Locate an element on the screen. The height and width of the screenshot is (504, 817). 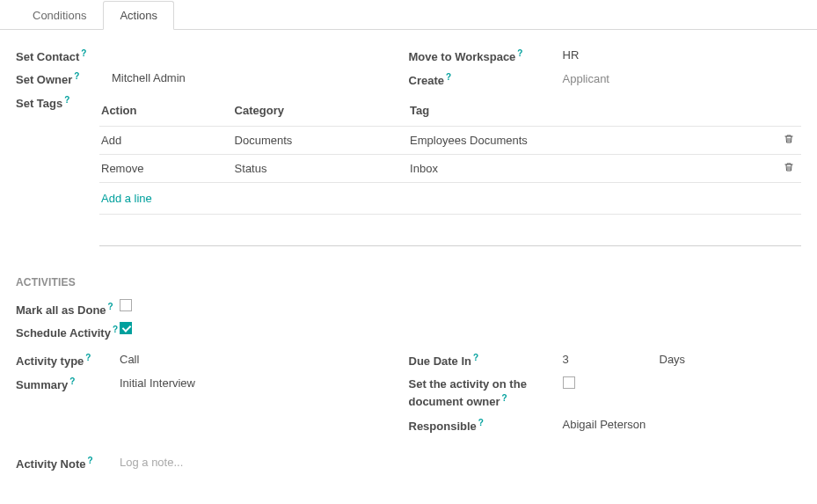
activity-type-input: Call is located at coordinates (129, 359).